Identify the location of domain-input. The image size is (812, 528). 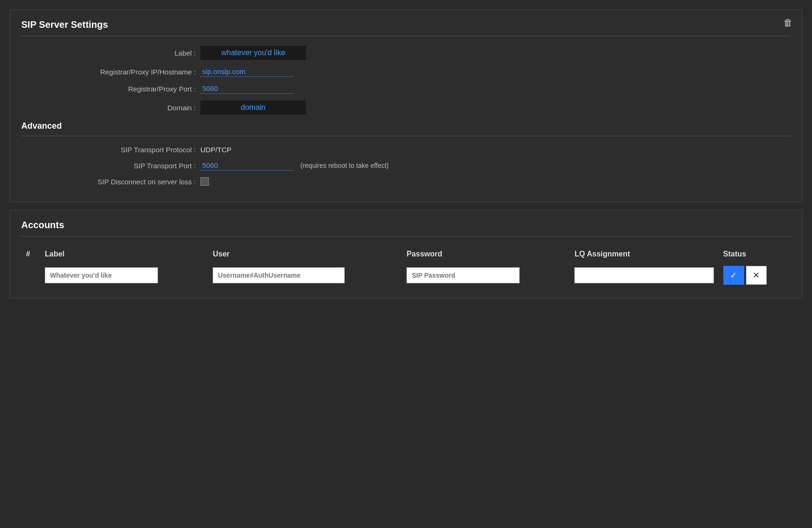
(253, 107).